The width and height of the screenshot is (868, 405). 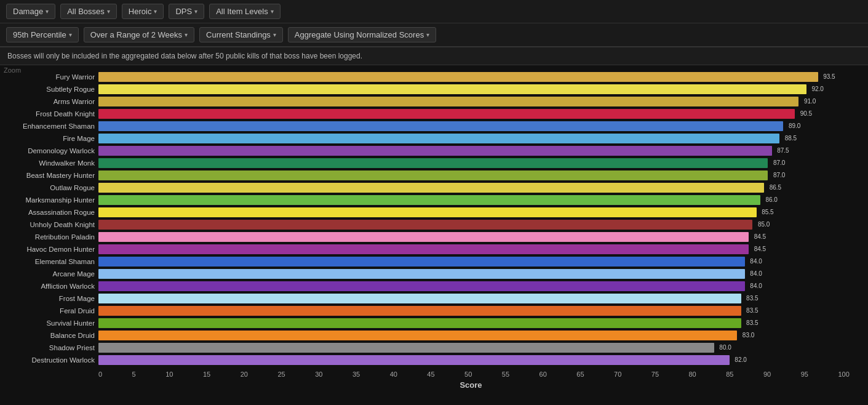 What do you see at coordinates (434, 163) in the screenshot?
I see `bar-row: Windwalker Monk87.0` at bounding box center [434, 163].